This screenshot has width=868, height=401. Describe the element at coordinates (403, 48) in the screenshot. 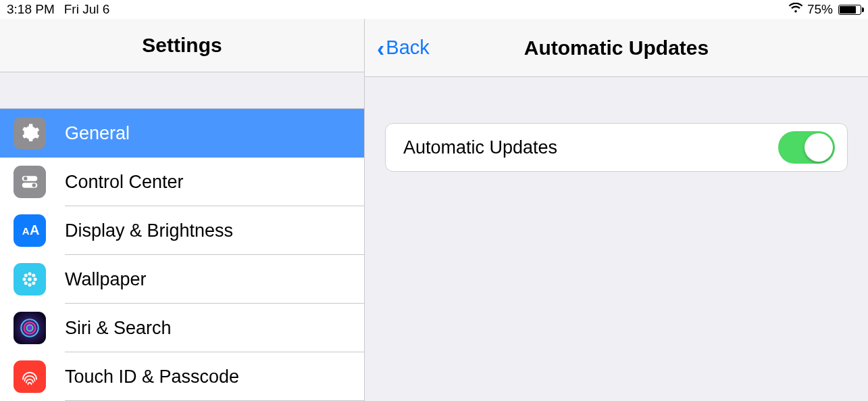

I see `back-button: ‹ Back` at that location.